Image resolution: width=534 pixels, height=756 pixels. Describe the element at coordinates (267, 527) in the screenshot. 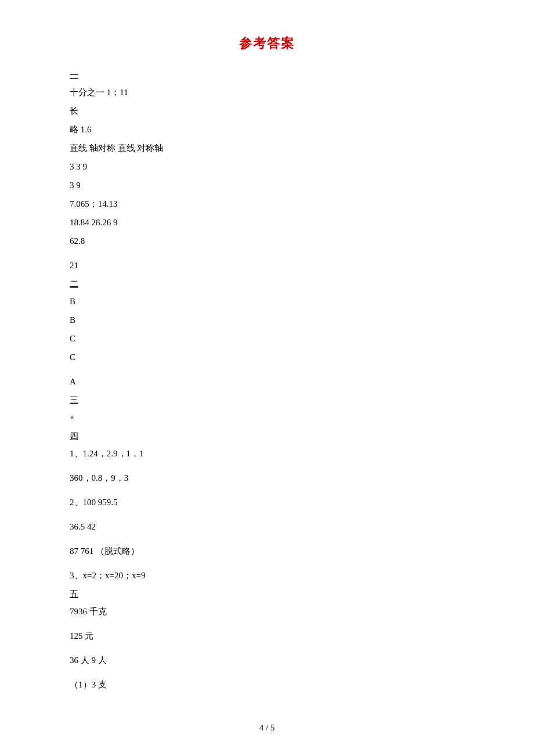

I see `content-line: 36.5 42` at that location.